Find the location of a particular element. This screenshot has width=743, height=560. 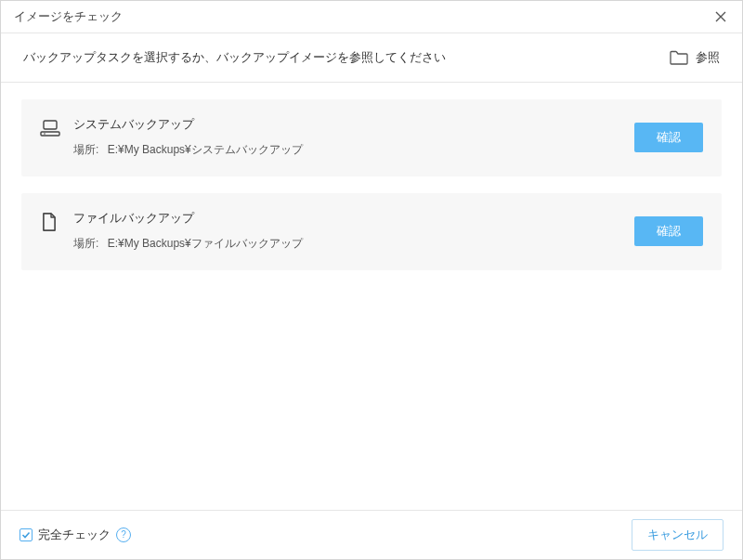

cancel-button: キャンセル is located at coordinates (678, 535).